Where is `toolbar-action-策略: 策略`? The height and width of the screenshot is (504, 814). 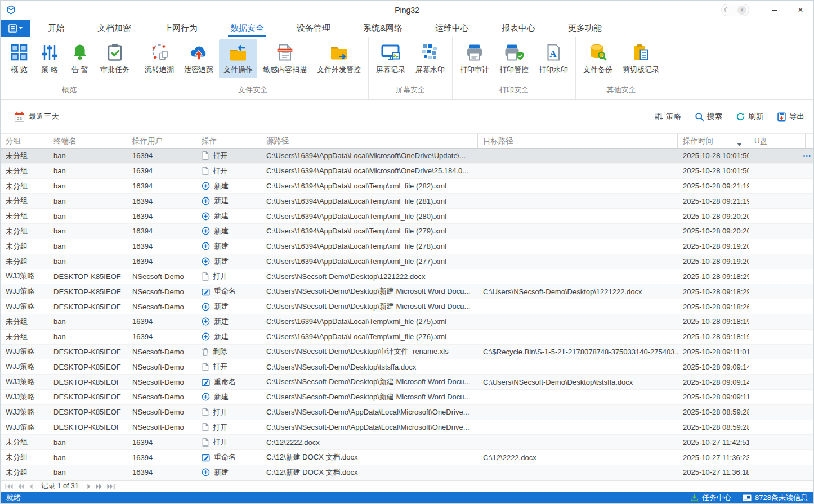 toolbar-action-策略: 策略 is located at coordinates (668, 116).